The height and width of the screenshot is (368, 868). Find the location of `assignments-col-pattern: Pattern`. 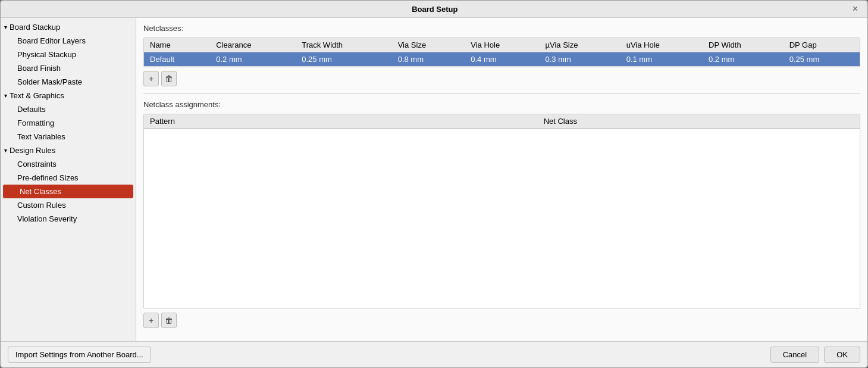

assignments-col-pattern: Pattern is located at coordinates (341, 121).